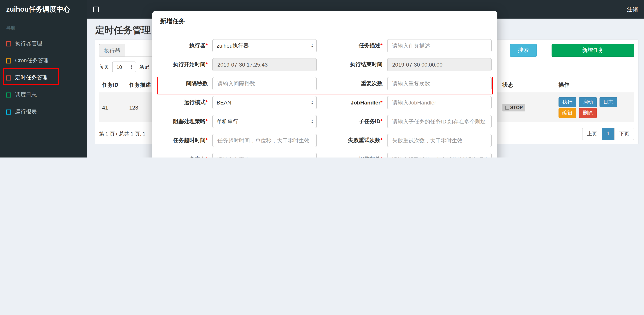 This screenshot has width=644, height=315. Describe the element at coordinates (325, 22) in the screenshot. I see `modal-title: 新增任务` at that location.